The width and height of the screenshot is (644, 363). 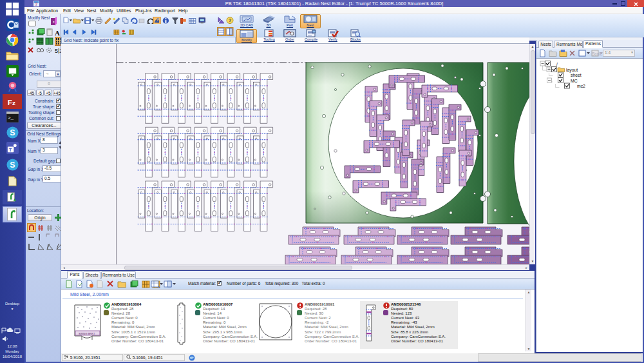 What do you see at coordinates (598, 54) in the screenshot?
I see `svg-text: Scale` at bounding box center [598, 54].